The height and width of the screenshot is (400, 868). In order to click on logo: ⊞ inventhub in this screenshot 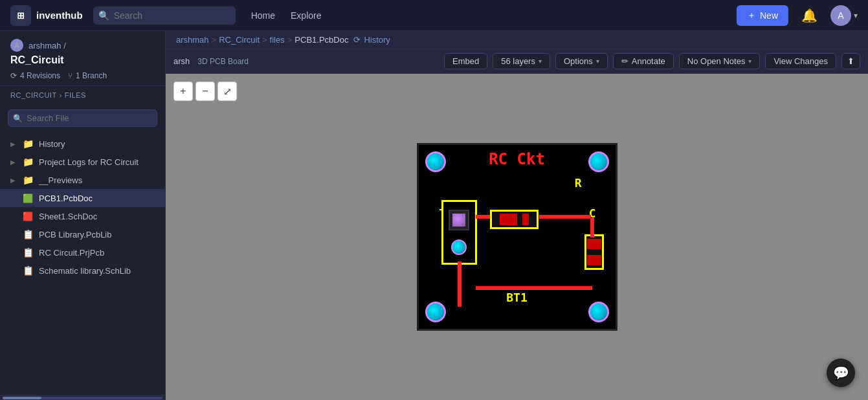, I will do `click(47, 16)`.